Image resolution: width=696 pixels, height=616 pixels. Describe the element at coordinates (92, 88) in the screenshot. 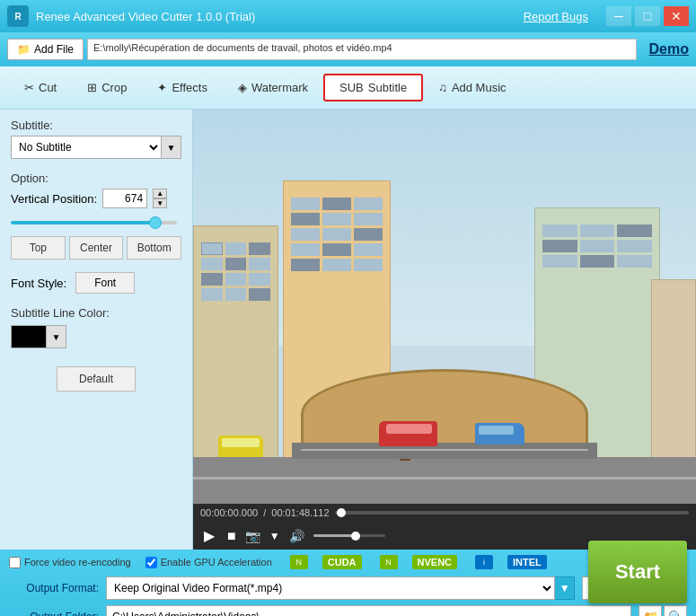

I see `crop-icon: ⊞` at that location.